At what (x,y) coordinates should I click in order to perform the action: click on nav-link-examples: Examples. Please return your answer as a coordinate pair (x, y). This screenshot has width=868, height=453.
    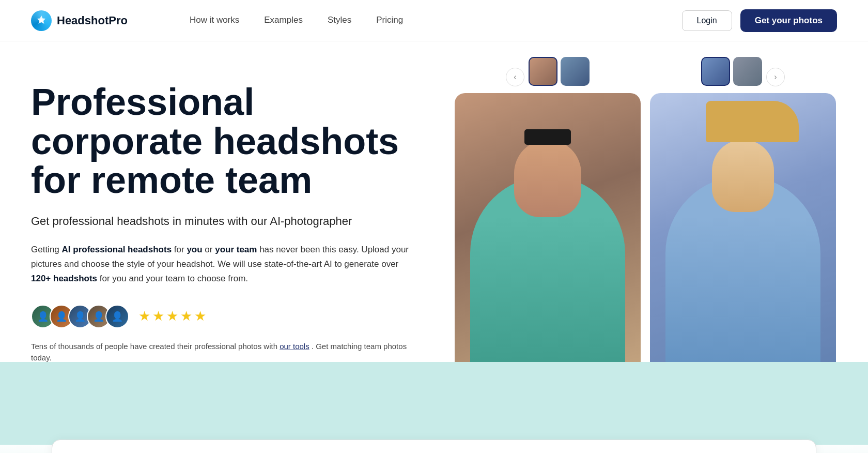
    Looking at the image, I should click on (283, 20).